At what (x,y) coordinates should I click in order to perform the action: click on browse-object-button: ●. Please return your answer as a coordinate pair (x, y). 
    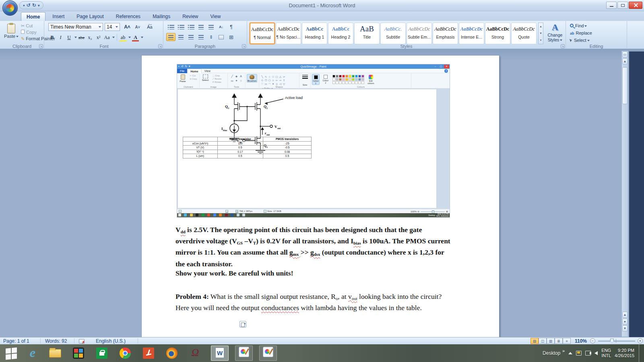
    Looking at the image, I should click on (625, 322).